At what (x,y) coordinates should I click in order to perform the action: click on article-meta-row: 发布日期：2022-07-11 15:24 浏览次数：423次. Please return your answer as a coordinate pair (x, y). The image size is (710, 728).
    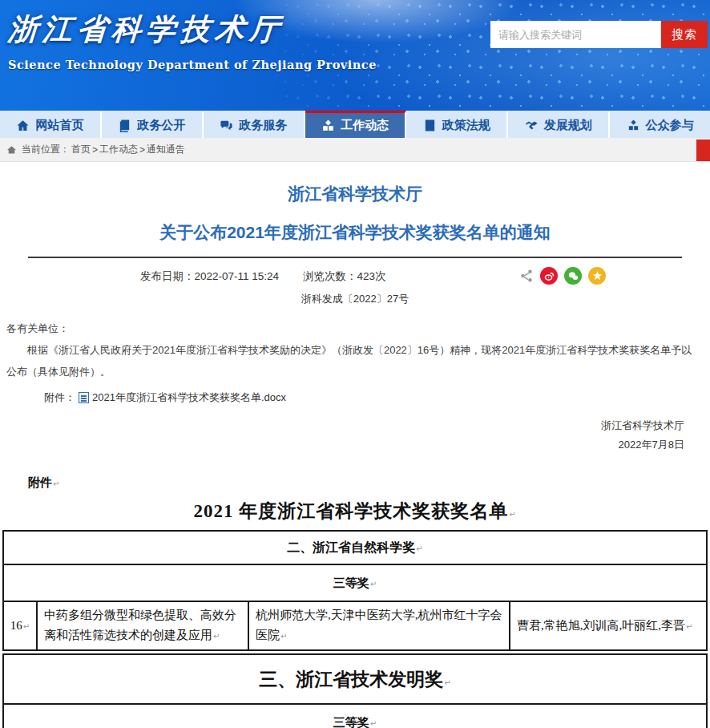
    Looking at the image, I should click on (355, 277).